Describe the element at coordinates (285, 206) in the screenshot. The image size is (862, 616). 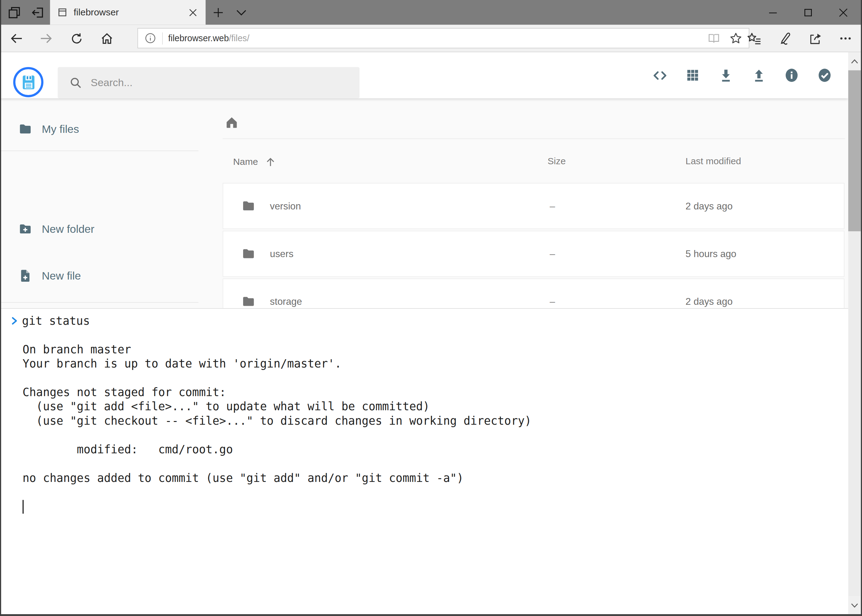
I see `file-name: version` at that location.